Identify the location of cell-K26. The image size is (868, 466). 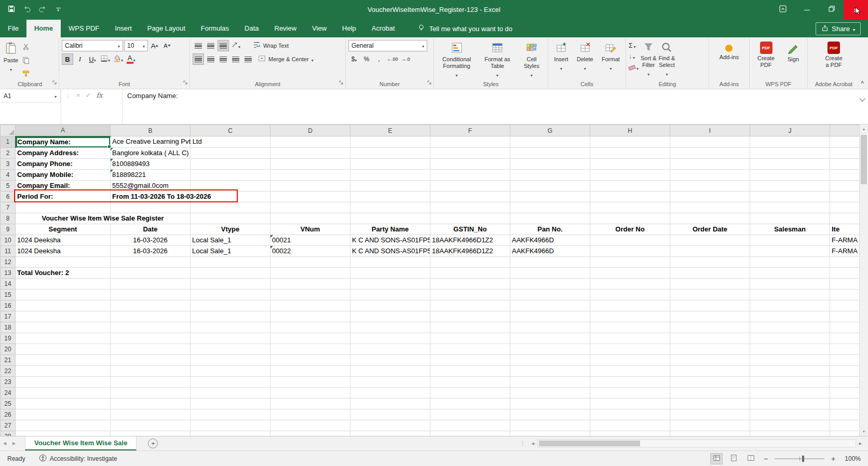
(845, 414).